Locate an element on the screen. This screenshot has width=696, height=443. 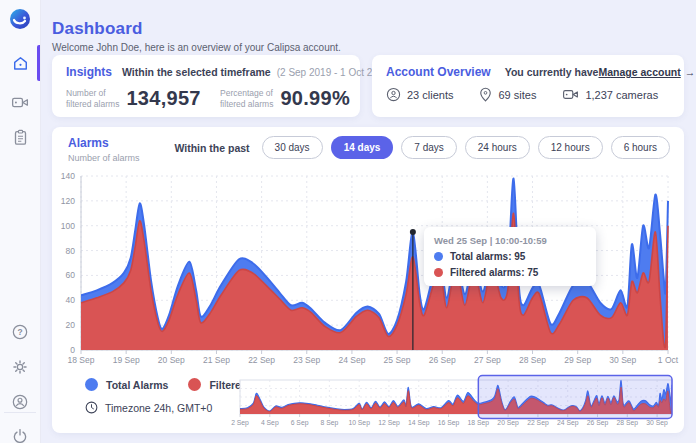
svg-text: 8 Sep is located at coordinates (329, 423).